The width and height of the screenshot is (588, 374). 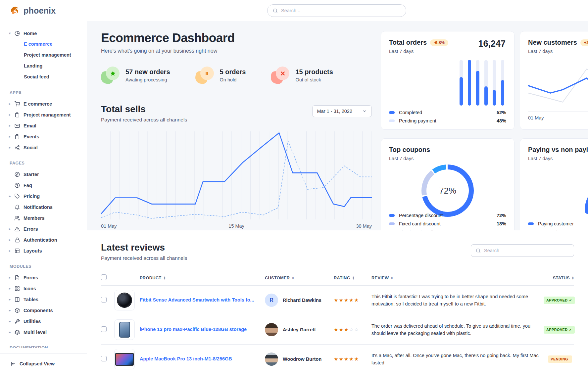 I want to click on total-orders-legend: Completed 52% Pending payment 48%, so click(x=448, y=115).